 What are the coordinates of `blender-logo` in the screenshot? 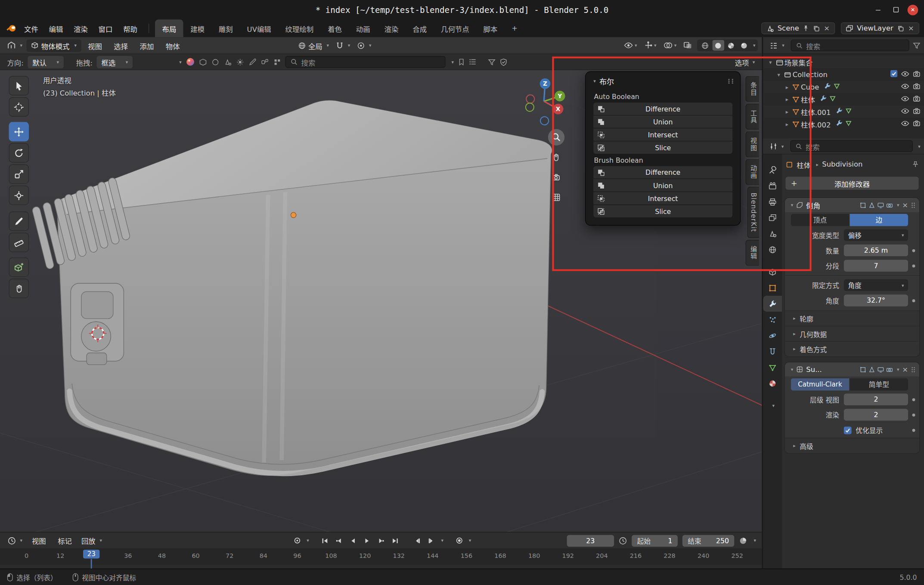 It's located at (12, 28).